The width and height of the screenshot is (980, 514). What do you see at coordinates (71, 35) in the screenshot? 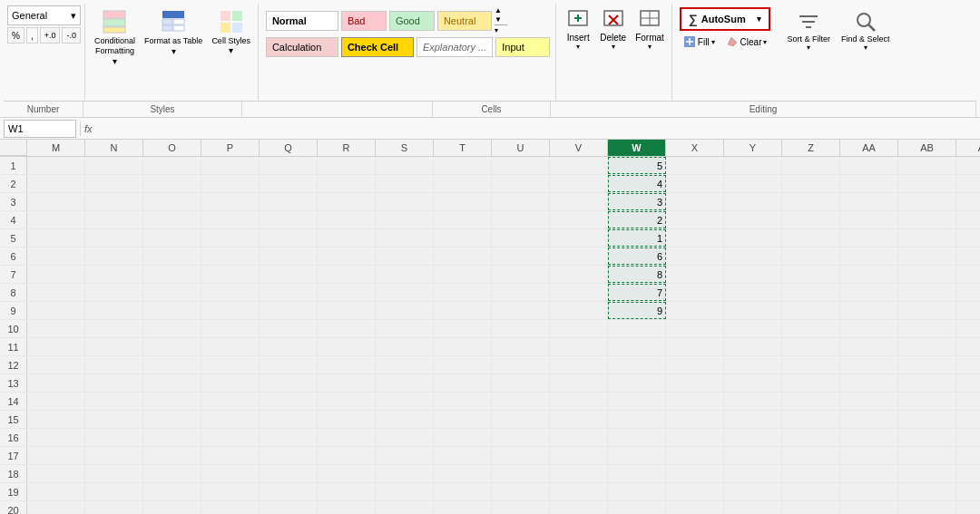
I see `decrease-decimal-button: -.0` at bounding box center [71, 35].